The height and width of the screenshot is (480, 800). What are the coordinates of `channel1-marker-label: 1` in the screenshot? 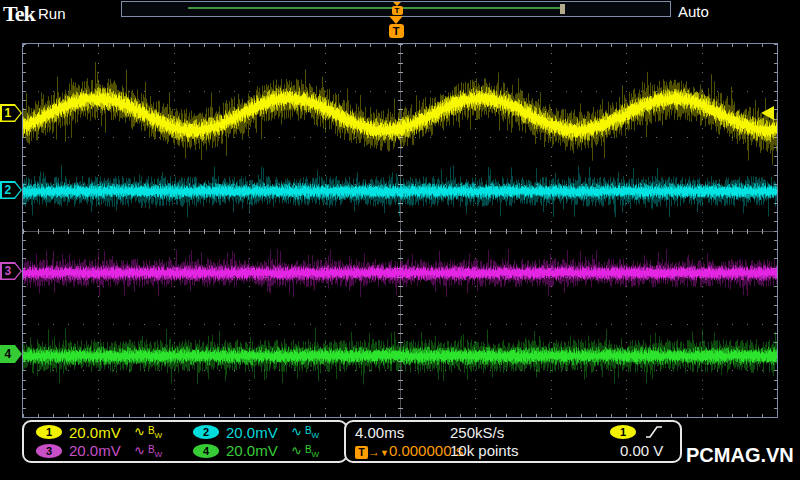 It's located at (8, 113).